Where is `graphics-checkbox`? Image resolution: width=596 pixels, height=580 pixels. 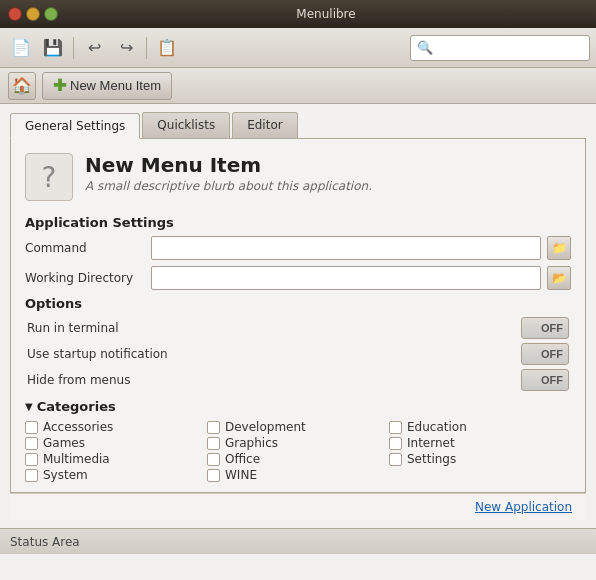 graphics-checkbox is located at coordinates (214, 444).